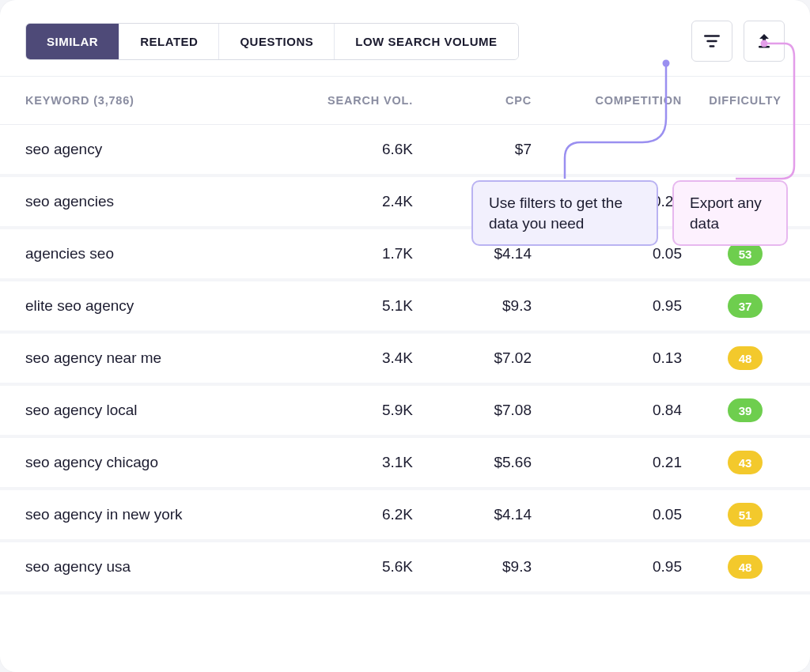 The image size is (810, 672). What do you see at coordinates (334, 100) in the screenshot?
I see `col-search-vol: SEARCH VOL.` at bounding box center [334, 100].